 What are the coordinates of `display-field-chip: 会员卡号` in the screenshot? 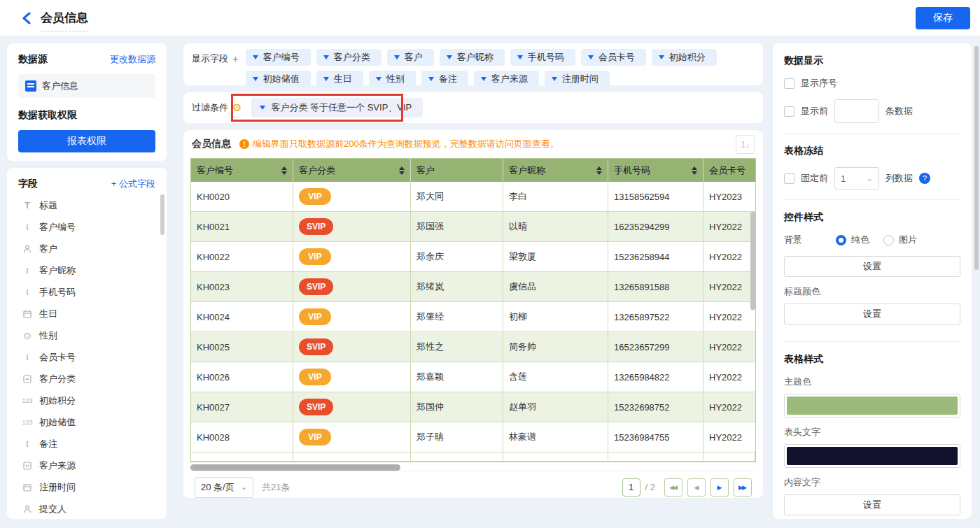 It's located at (613, 57).